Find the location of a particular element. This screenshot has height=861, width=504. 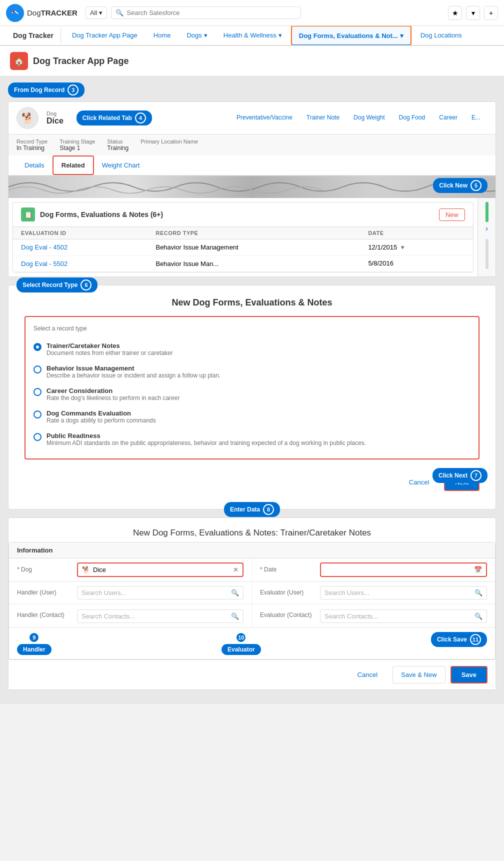

tab-weight-chart: Weight Chart is located at coordinates (121, 166).